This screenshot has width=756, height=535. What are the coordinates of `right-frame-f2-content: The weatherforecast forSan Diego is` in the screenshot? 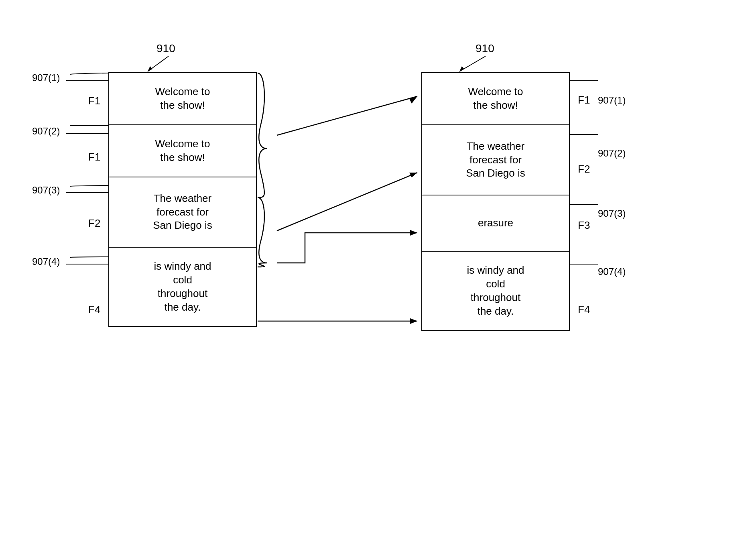 It's located at (495, 160).